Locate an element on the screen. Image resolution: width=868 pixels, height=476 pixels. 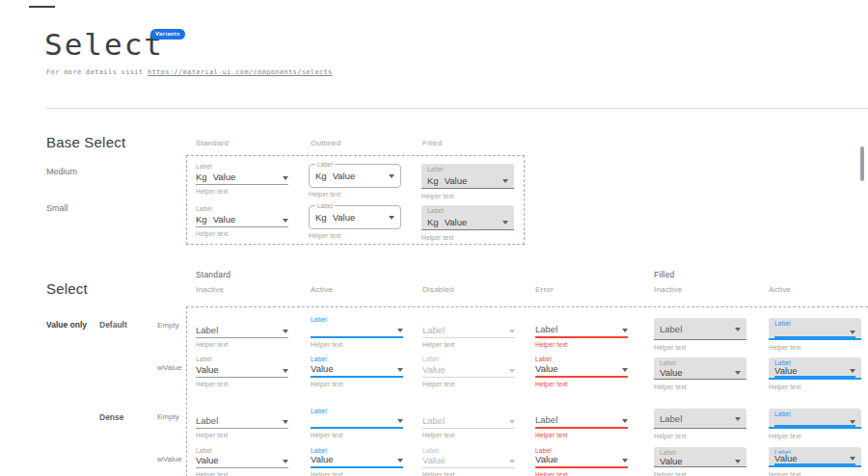
select-standard-error-wvalue-dense: Label Value Helper text is located at coordinates (582, 461).